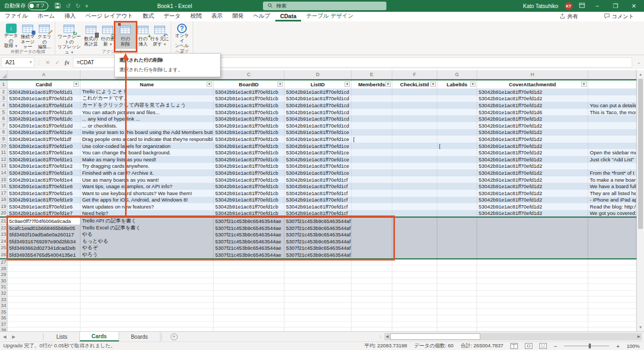  Describe the element at coordinates (4, 241) in the screenshot. I see `row-header-24: 24` at that location.